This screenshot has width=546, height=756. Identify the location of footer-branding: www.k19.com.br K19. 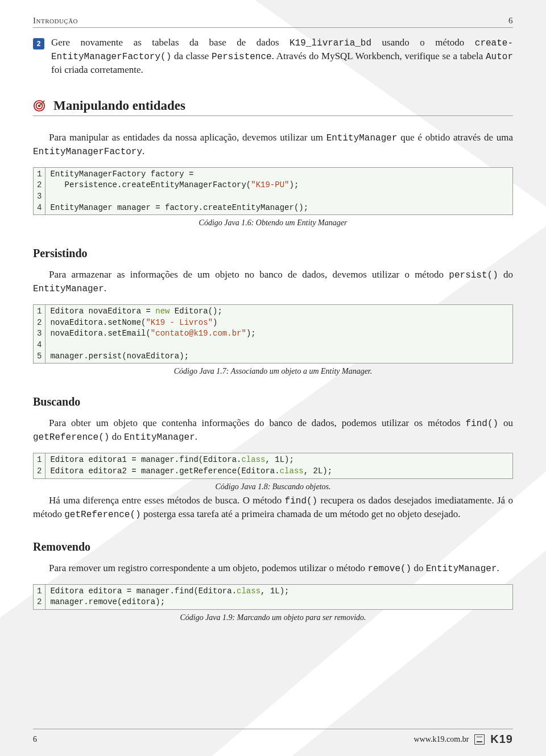
(464, 740).